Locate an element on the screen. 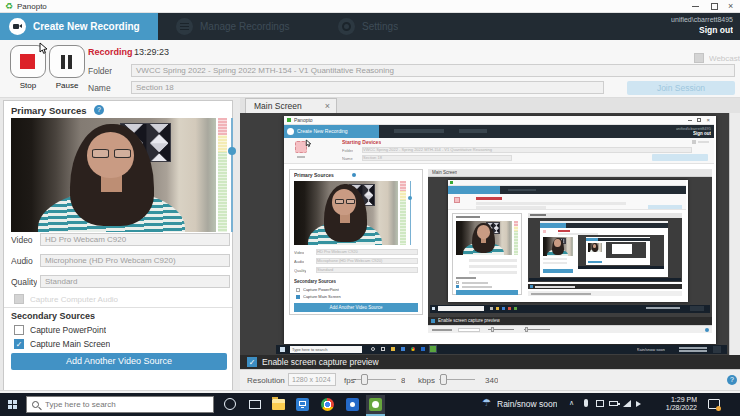  network-icon is located at coordinates (627, 404).